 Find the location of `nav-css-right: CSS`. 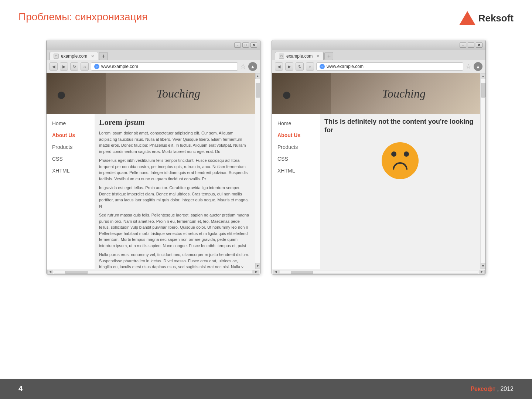

nav-css-right: CSS is located at coordinates (296, 159).